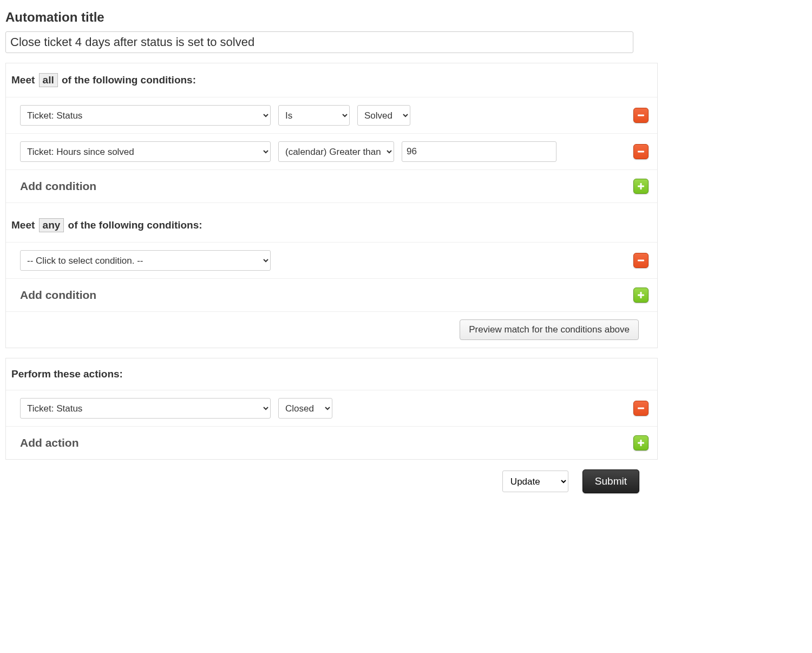 This screenshot has width=812, height=653. I want to click on condition-field-select: -- Click to select condition. --, so click(145, 260).